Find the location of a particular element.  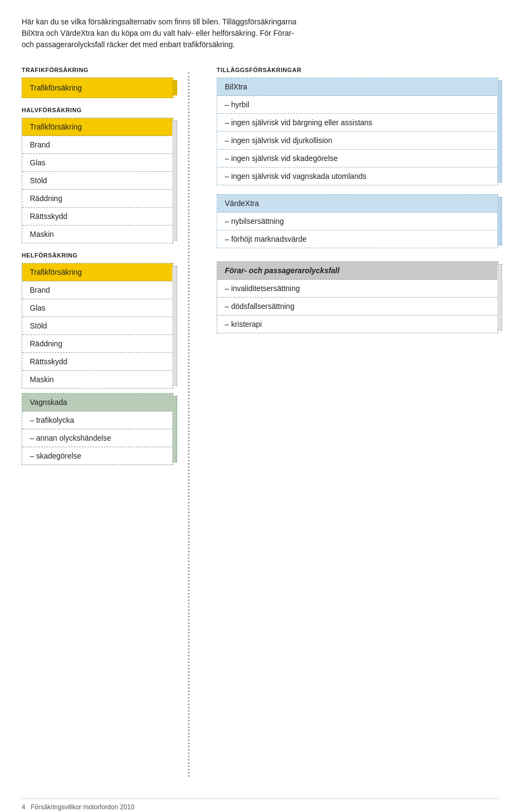

vagnskada-item-0: – trafikolycka is located at coordinates (98, 421).